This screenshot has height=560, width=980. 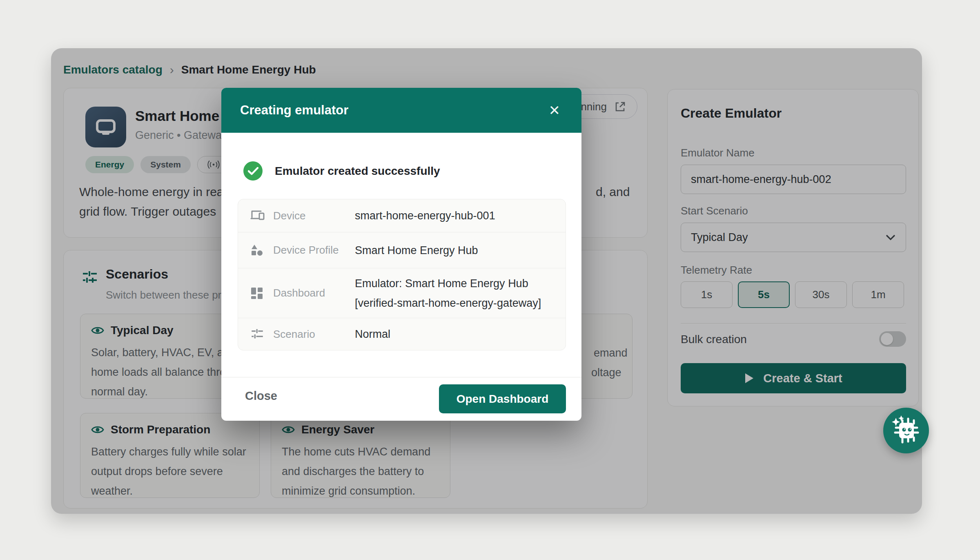 I want to click on detail-row-scenario: Scenario Normal, so click(x=402, y=334).